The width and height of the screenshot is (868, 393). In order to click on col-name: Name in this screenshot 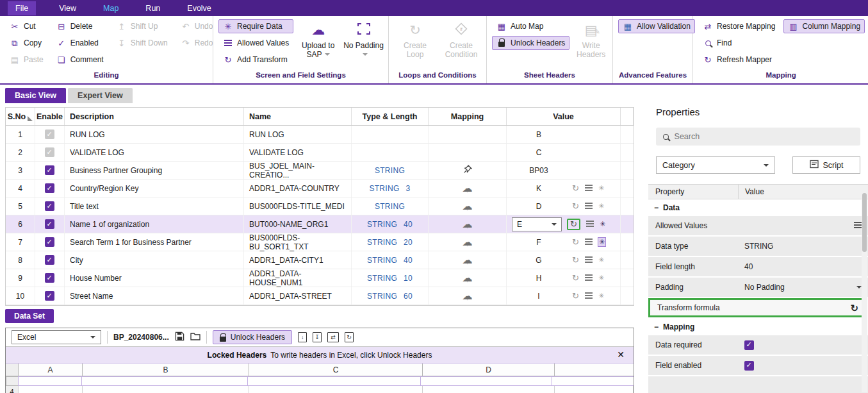, I will do `click(298, 117)`.